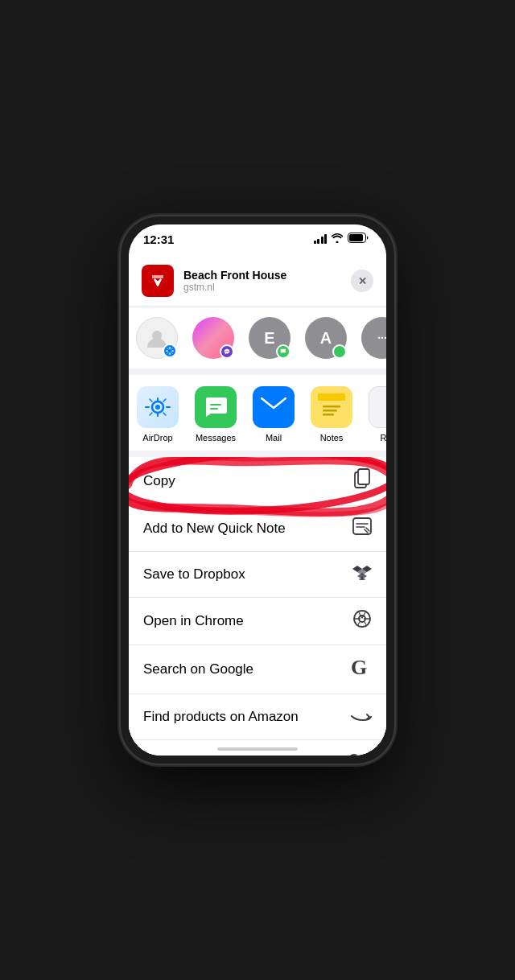 The image size is (515, 980). I want to click on avatar: A, so click(326, 338).